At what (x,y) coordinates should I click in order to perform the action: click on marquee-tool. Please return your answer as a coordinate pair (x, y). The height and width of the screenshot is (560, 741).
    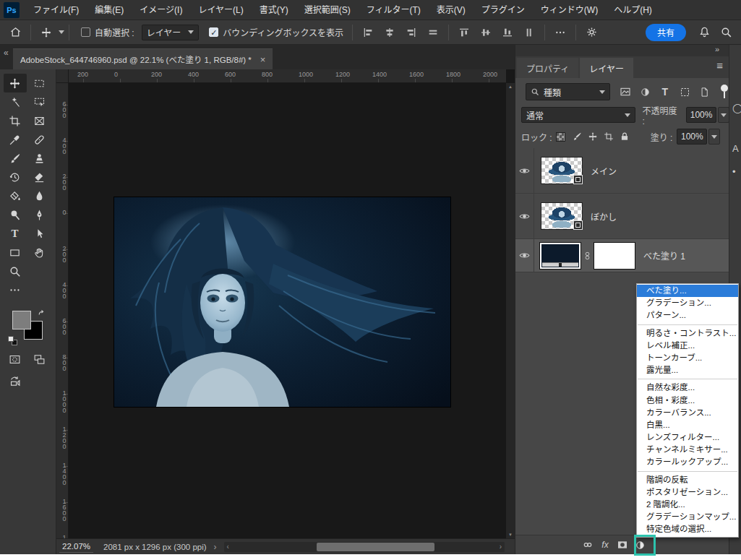
    Looking at the image, I should click on (40, 83).